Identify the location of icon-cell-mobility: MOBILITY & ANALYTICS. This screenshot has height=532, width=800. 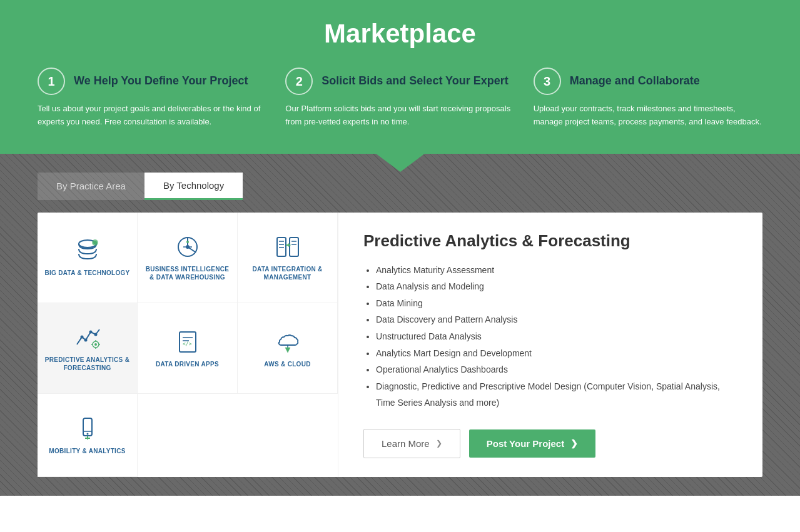
(88, 435).